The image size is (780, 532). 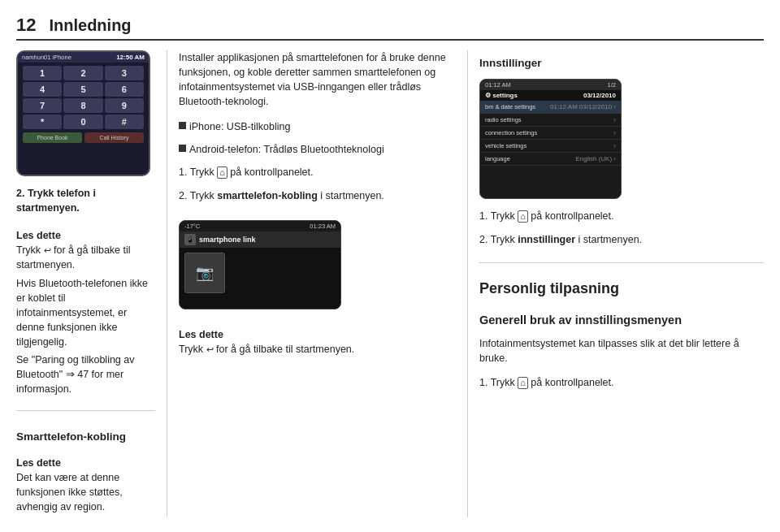 I want to click on smartphone-top-bar: -17°C 01:23 AM, so click(x=260, y=226).